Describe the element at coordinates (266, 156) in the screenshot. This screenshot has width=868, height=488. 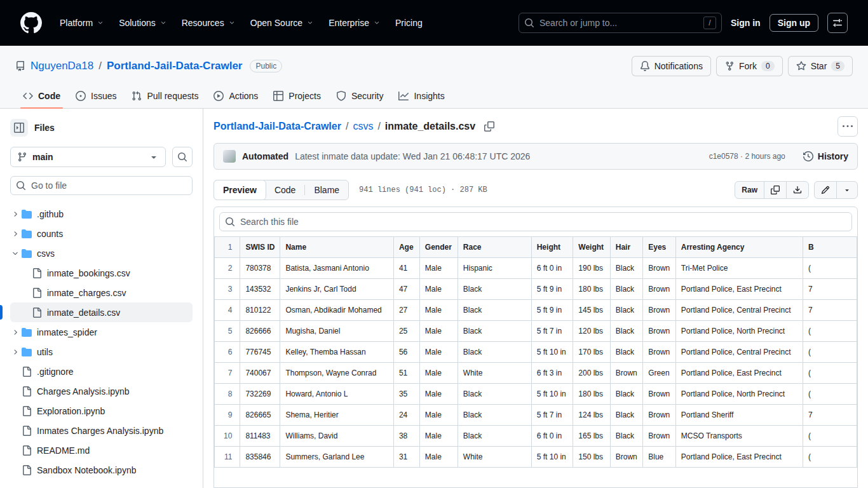
I see `commit-author: Automated` at that location.